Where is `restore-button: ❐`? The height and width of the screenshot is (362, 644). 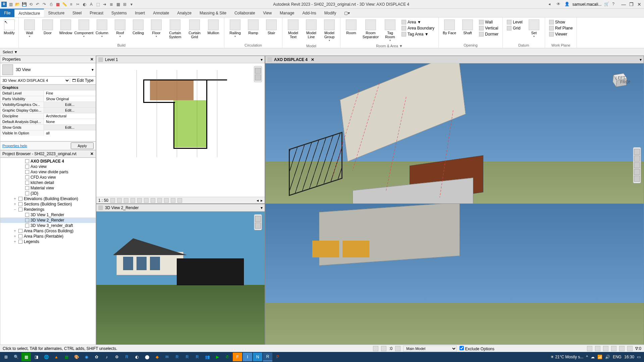 restore-button: ❐ is located at coordinates (632, 4).